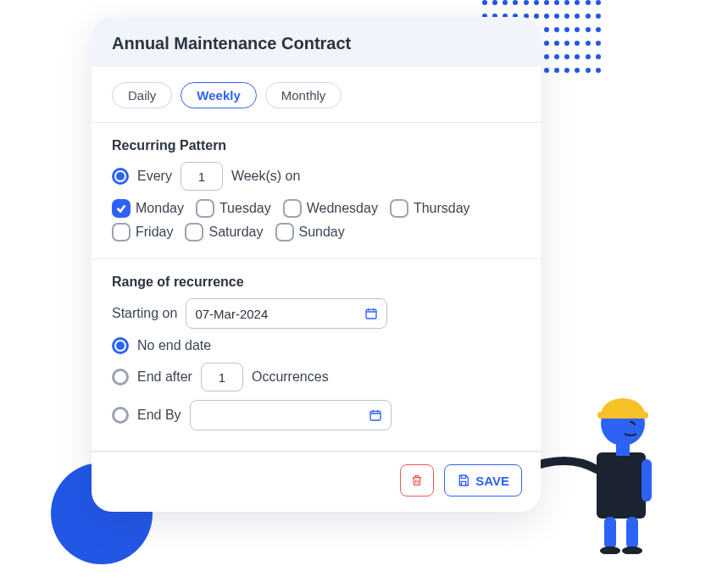 This screenshot has width=711, height=588. I want to click on end-by-date-field, so click(291, 415).